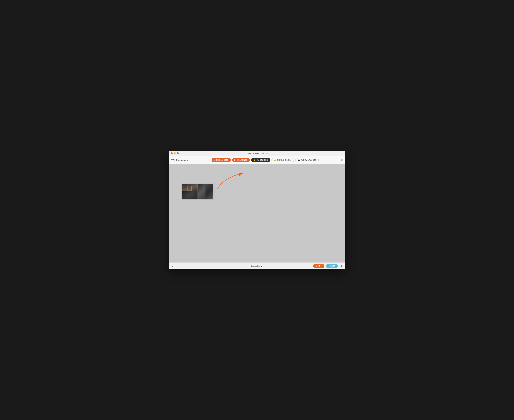 The height and width of the screenshot is (420, 514). Describe the element at coordinates (257, 153) in the screenshot. I see `title-bar: Fundy Designer Suite v10` at that location.